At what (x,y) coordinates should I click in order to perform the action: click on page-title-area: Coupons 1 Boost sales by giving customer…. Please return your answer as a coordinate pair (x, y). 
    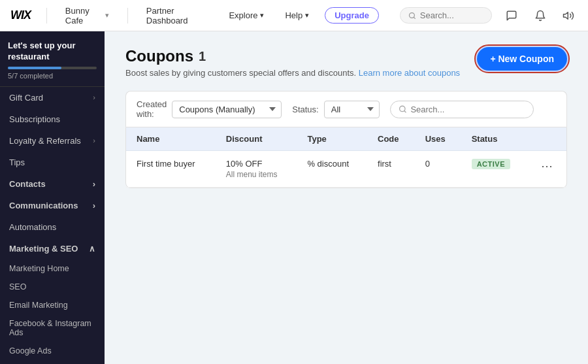
    Looking at the image, I should click on (293, 63).